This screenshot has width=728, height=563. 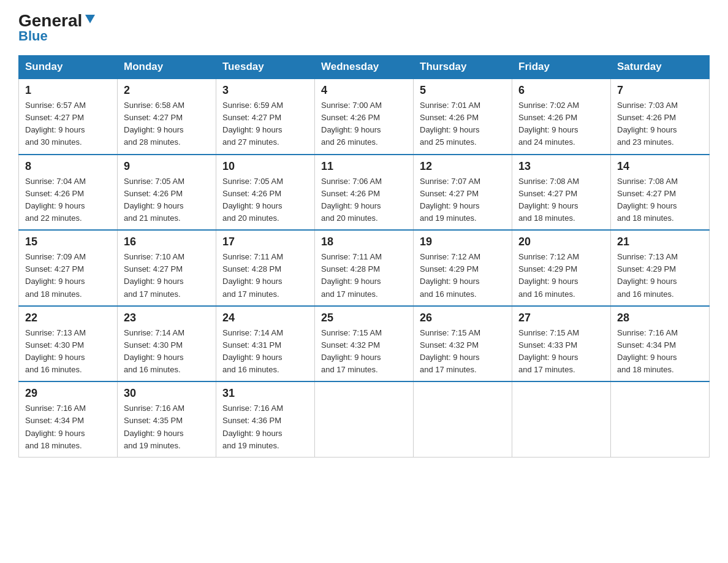 I want to click on calendar-cell: 17 Sunrise: 7:11 AM Sunset: 4:28 PM Dayl…, so click(x=266, y=268).